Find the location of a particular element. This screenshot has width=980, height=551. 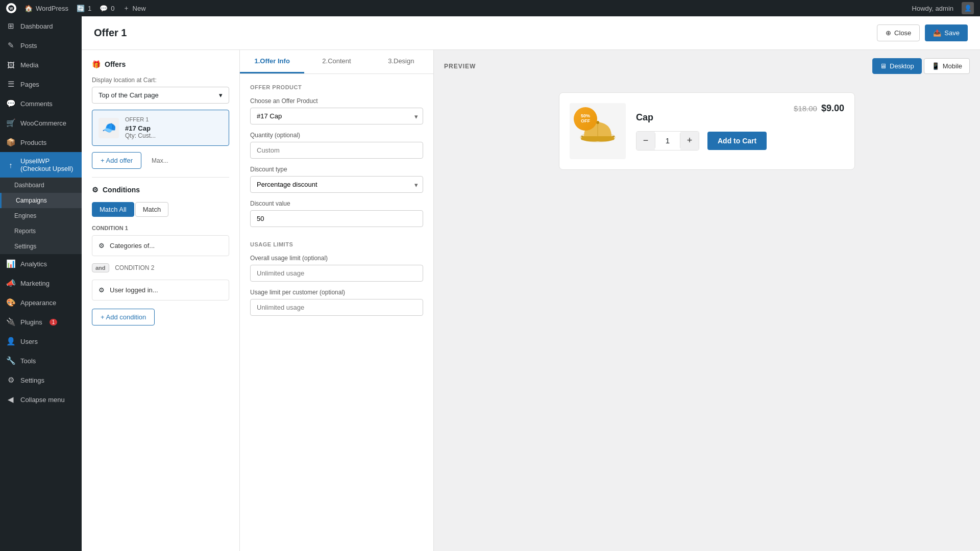

overall-usage-label: Overall usage limit (optional) is located at coordinates (337, 258).